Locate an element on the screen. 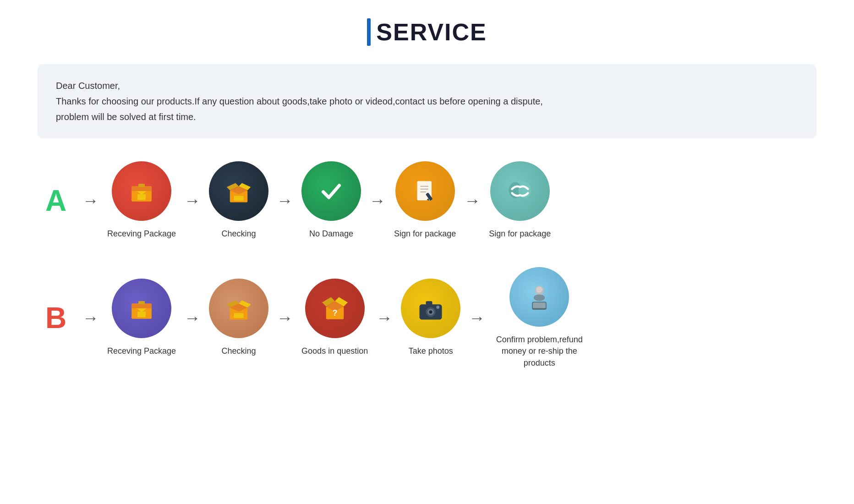 Image resolution: width=854 pixels, height=504 pixels. arrow-a2: → is located at coordinates (192, 201).